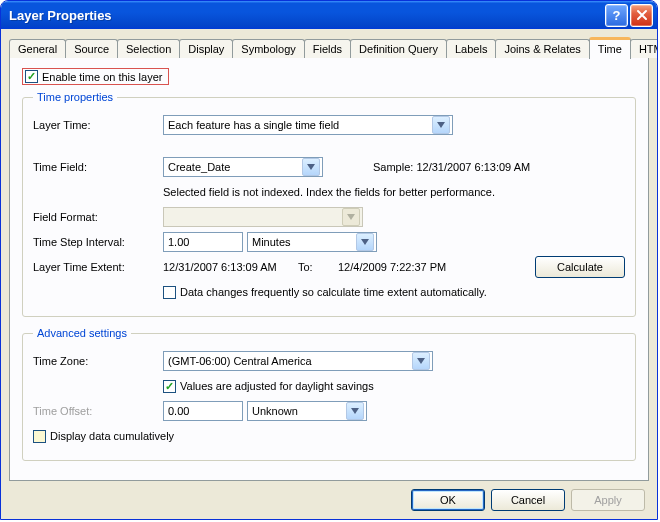 The width and height of the screenshot is (660, 522). Describe the element at coordinates (580, 267) in the screenshot. I see `calculate-button: Calculate` at that location.